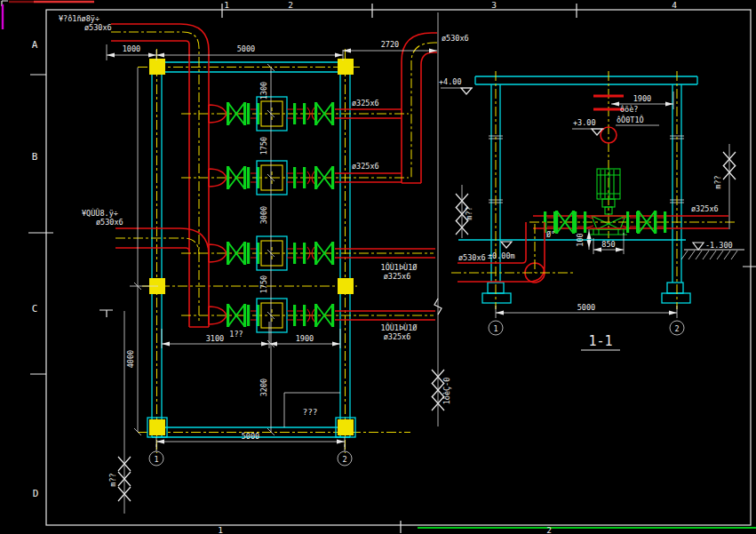 This screenshot has width=756, height=534. I want to click on room-label: ???, so click(309, 412).